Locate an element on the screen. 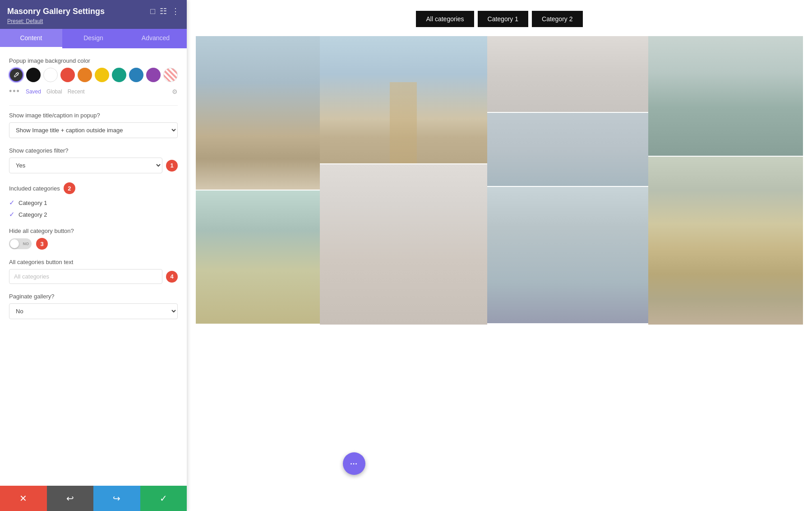 The height and width of the screenshot is (511, 812). cat2-label: Category 2 is located at coordinates (33, 215).